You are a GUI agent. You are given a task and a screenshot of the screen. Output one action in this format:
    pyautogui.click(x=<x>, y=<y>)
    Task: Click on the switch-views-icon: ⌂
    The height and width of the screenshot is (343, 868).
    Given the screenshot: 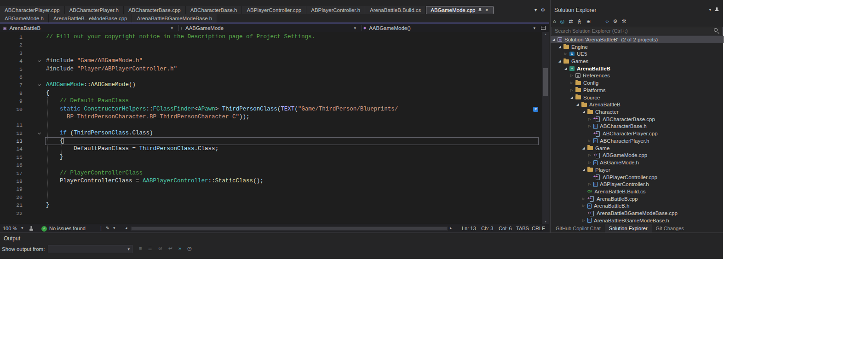 What is the action you would take?
    pyautogui.click(x=555, y=21)
    